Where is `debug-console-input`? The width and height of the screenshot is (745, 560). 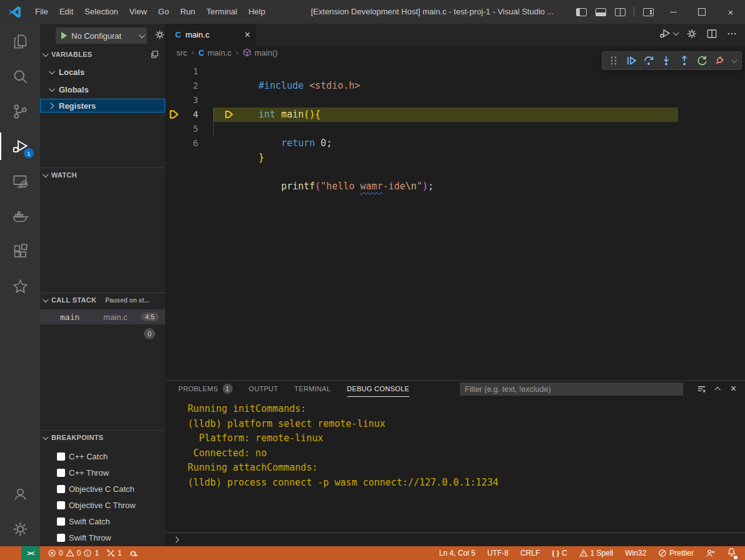 debug-console-input is located at coordinates (455, 539).